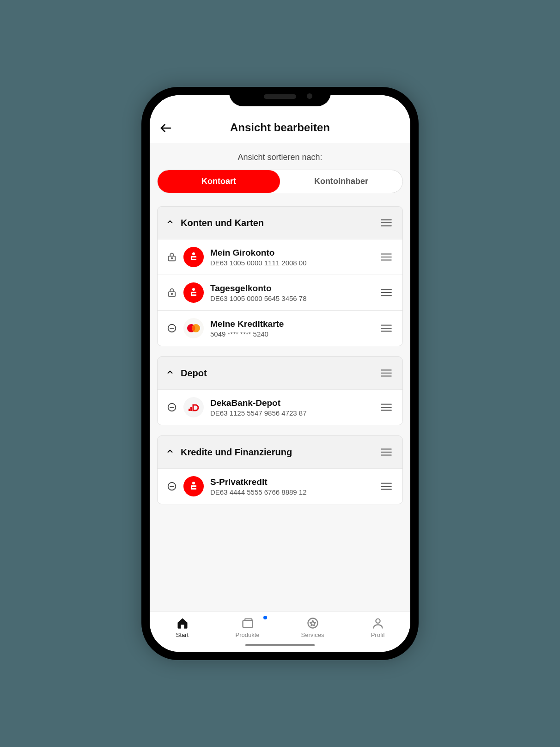 The width and height of the screenshot is (560, 747). I want to click on account-number: 5049 **** **** 5240, so click(294, 334).